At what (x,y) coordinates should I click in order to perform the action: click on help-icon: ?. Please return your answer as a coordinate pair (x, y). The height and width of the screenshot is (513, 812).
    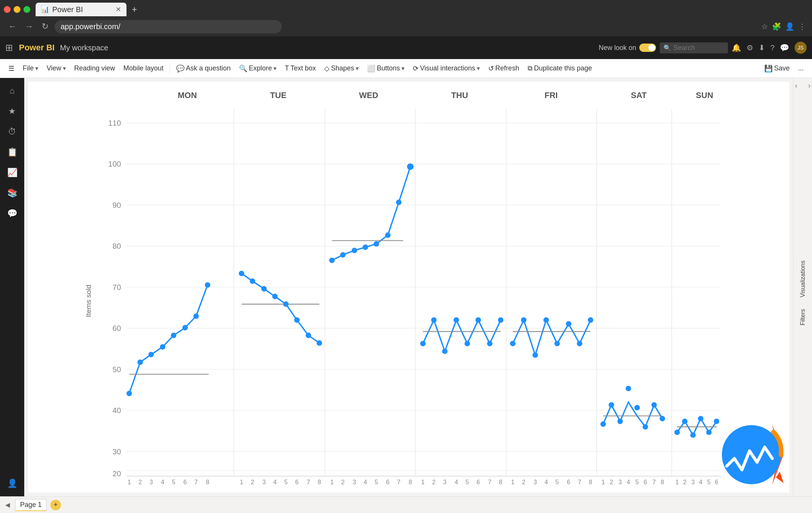
    Looking at the image, I should click on (773, 48).